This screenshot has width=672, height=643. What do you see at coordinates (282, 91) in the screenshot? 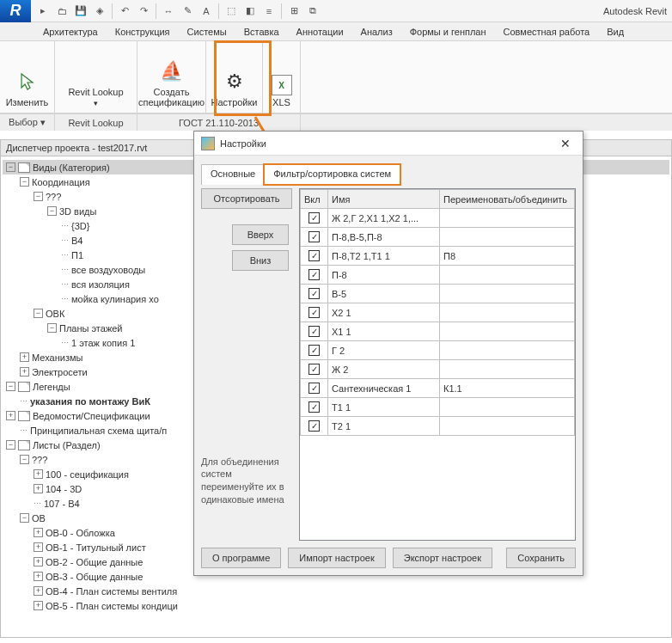
I see `xls-button: X XLS` at bounding box center [282, 91].